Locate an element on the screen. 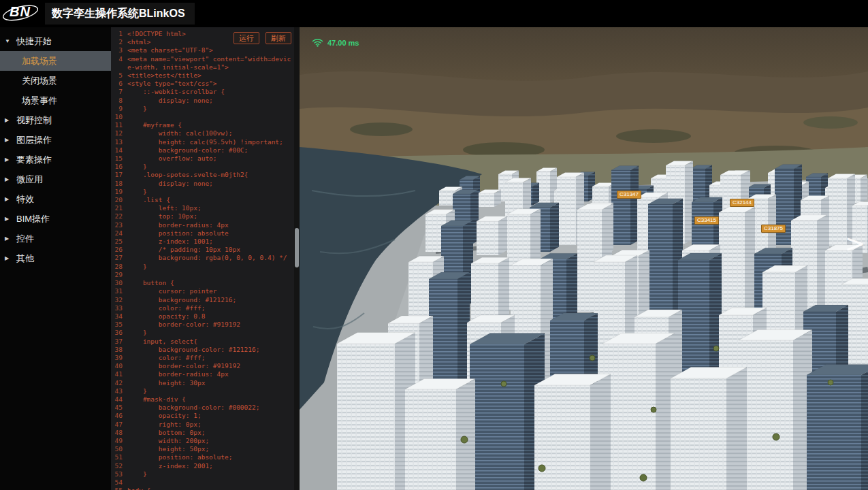 The width and height of the screenshot is (868, 490). sidebar-item: ▶ 特效 is located at coordinates (56, 199).